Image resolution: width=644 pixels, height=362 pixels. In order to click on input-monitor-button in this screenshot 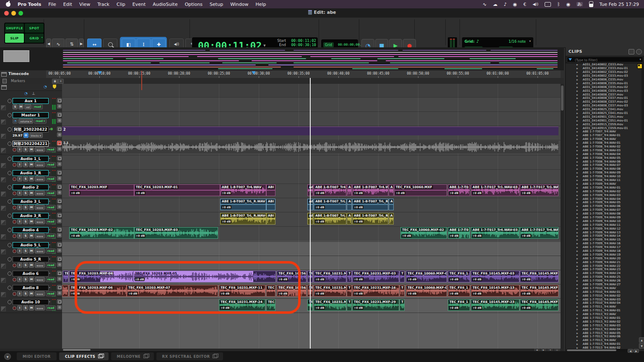, I will do `click(14, 266)`.